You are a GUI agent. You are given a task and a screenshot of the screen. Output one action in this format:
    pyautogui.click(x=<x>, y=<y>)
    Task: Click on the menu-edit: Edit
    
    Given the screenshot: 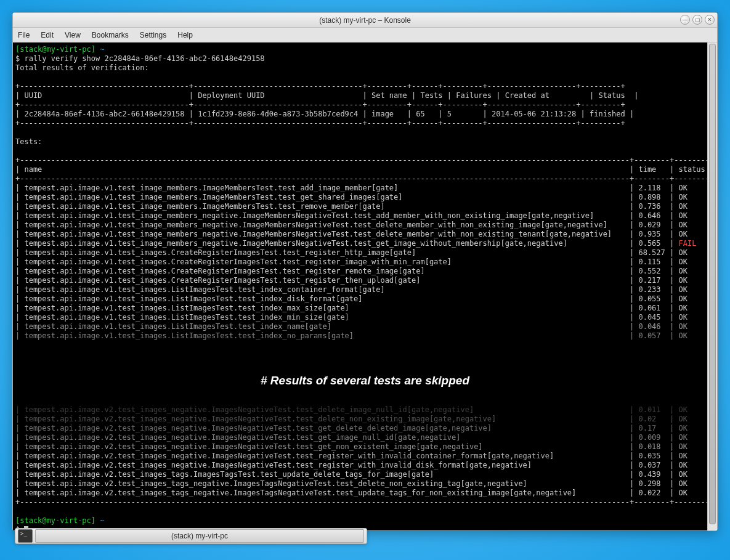 What is the action you would take?
    pyautogui.click(x=47, y=35)
    